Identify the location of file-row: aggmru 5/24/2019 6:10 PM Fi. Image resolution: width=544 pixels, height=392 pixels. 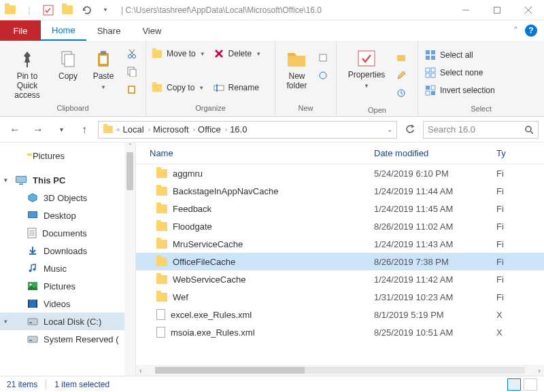
(340, 173).